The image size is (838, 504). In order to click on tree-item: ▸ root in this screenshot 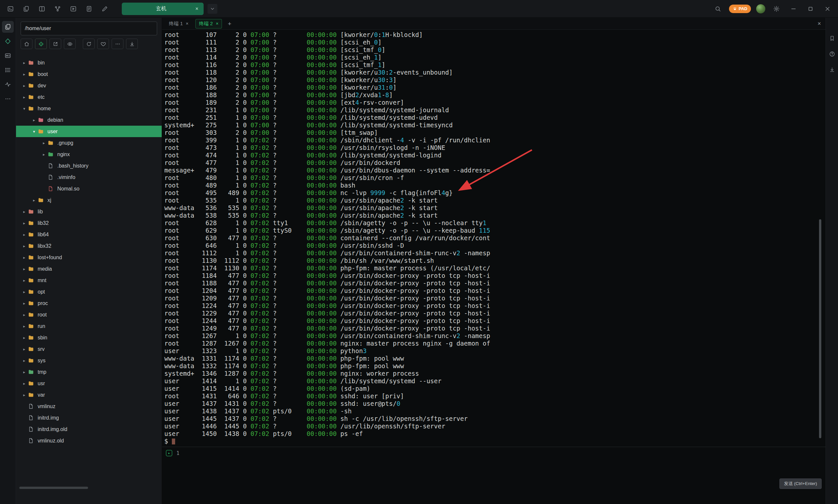, I will do `click(89, 314)`.